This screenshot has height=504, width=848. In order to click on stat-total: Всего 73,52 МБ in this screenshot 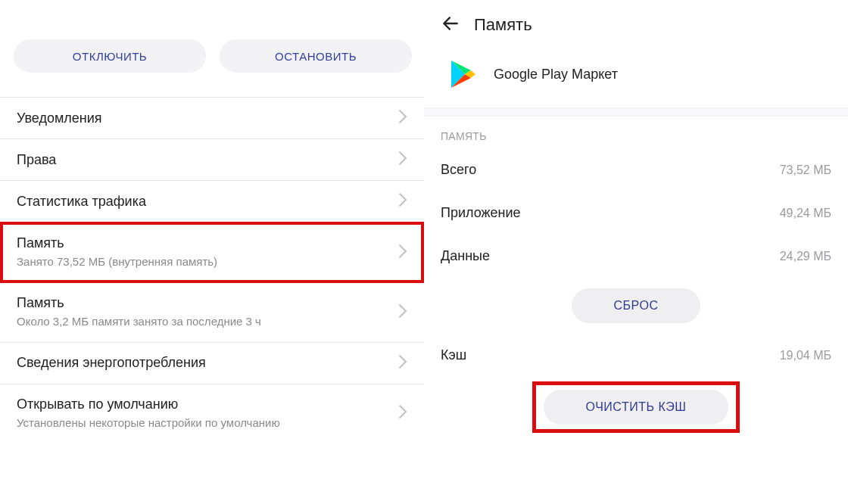, I will do `click(636, 170)`.